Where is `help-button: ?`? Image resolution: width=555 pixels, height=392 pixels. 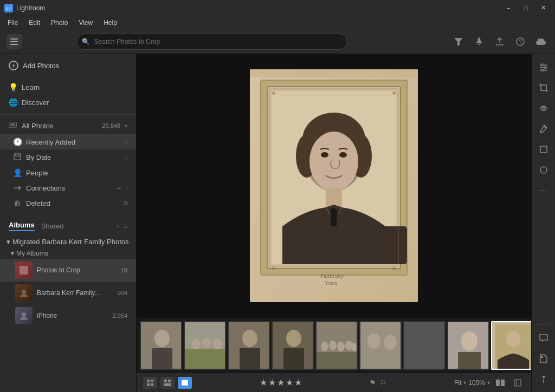 help-button: ? is located at coordinates (520, 42).